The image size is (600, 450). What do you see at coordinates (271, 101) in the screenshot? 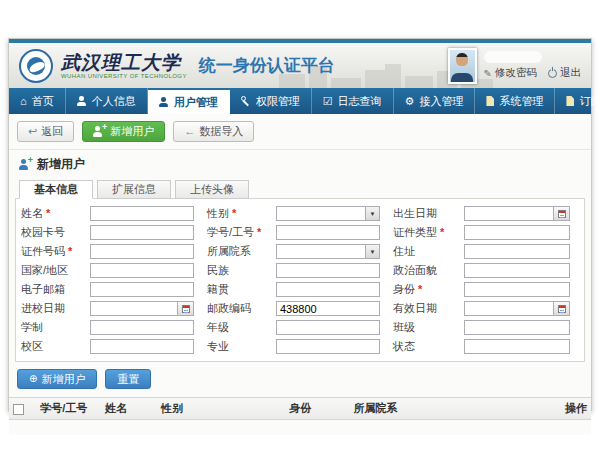
I see `nav-tab-permissions: 权限管理` at bounding box center [271, 101].